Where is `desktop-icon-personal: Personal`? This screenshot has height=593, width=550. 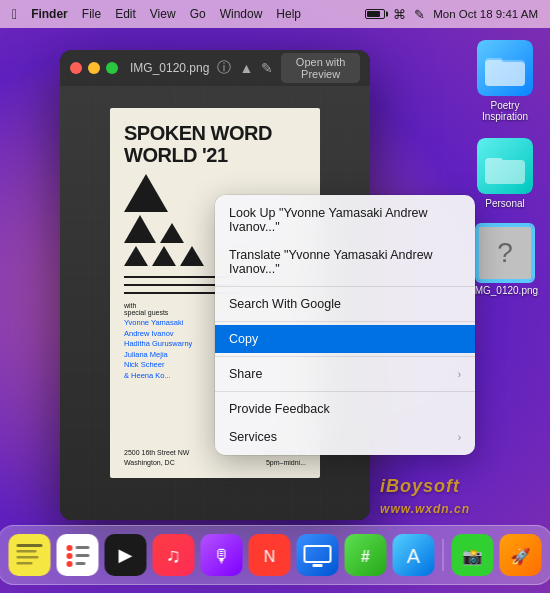
desktop-icon-personal: Personal is located at coordinates (505, 174).